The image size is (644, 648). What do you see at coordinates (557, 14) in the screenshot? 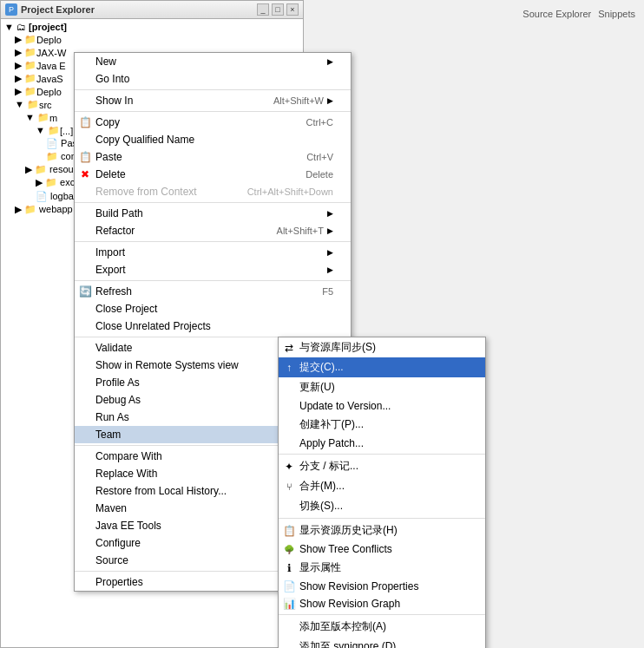
I see `source-explorer-tab: Source Explorer` at bounding box center [557, 14].